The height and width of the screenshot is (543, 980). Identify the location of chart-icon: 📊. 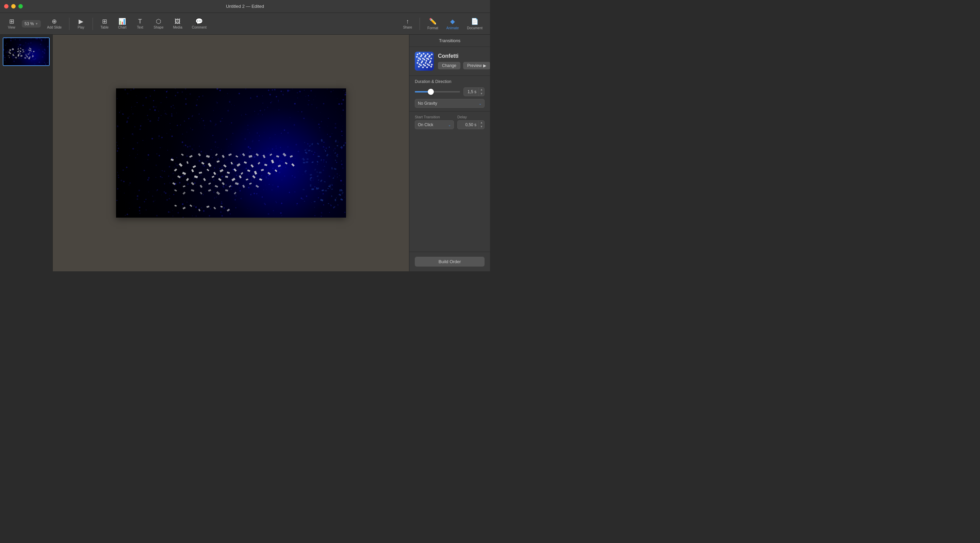
(122, 21).